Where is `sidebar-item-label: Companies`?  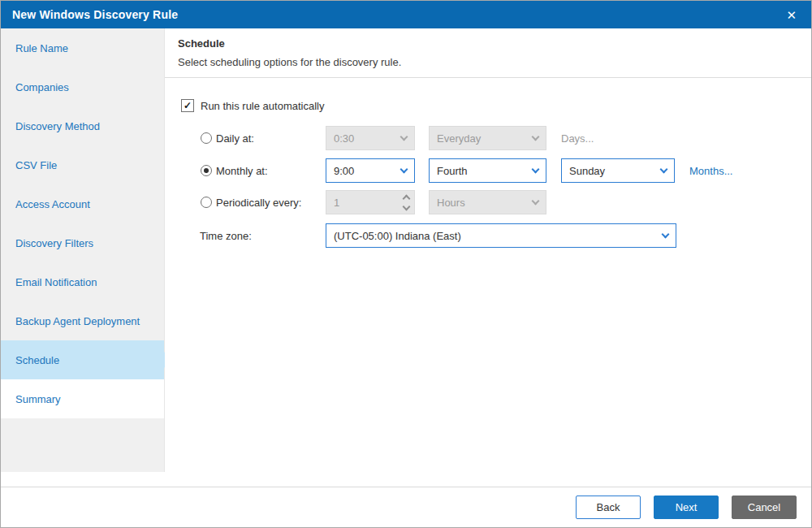
sidebar-item-label: Companies is located at coordinates (42, 88).